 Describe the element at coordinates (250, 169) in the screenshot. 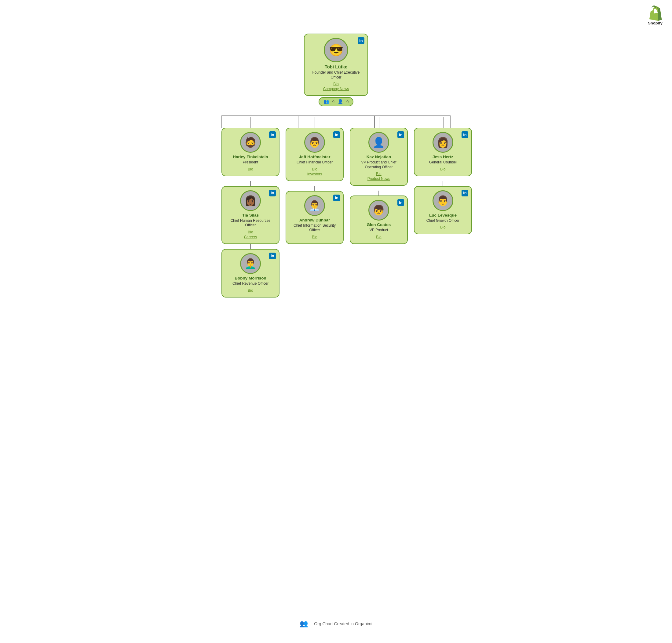

I see `harley-bio: Bio` at that location.